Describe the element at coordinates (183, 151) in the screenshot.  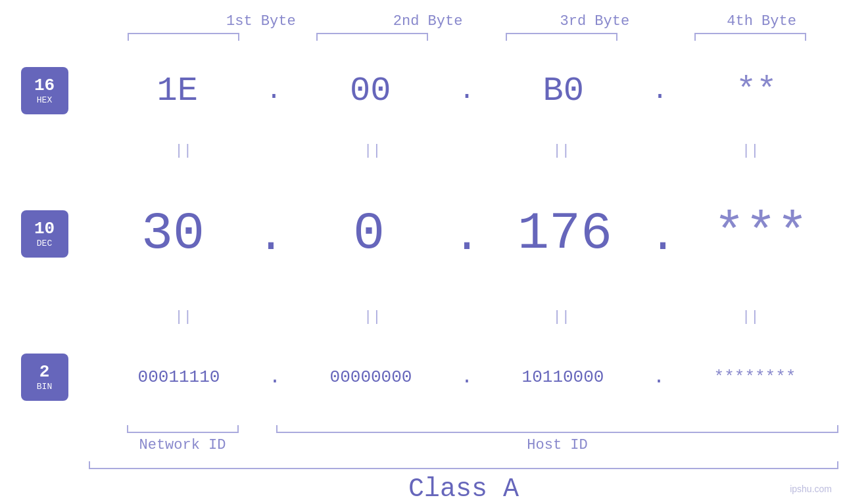
I see `eq-sign-1-1: ||` at that location.